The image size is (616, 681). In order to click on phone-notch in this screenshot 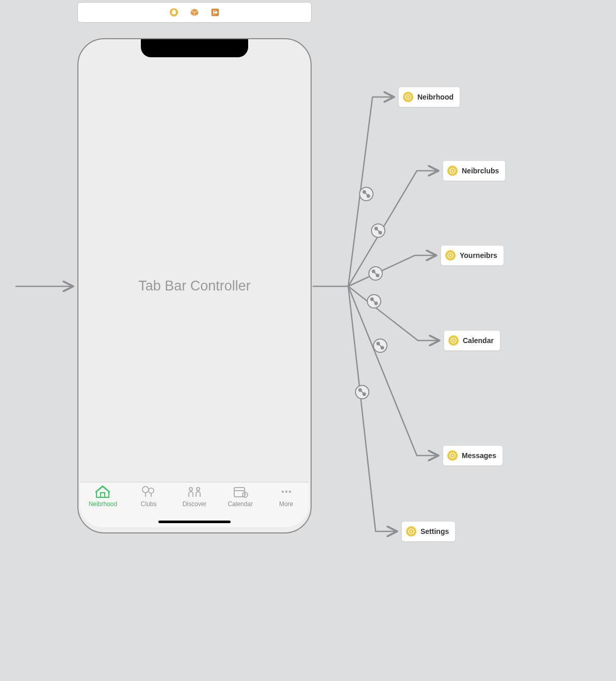, I will do `click(194, 48)`.